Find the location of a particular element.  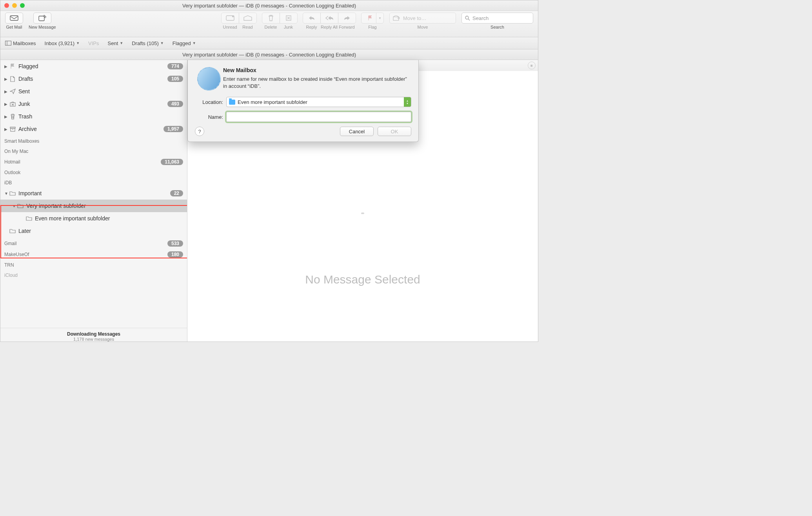

new-message-button: New Message is located at coordinates (42, 21).